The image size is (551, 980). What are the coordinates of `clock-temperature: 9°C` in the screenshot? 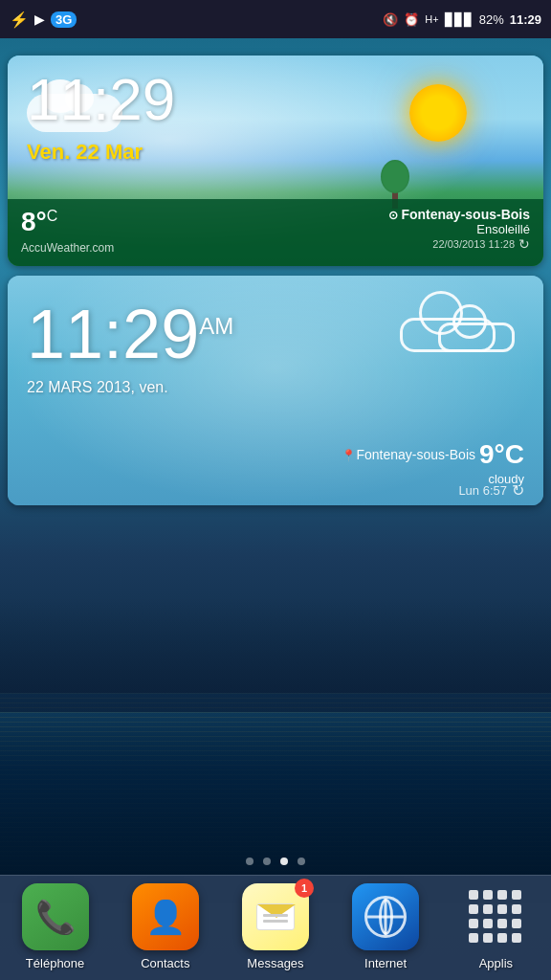 It's located at (501, 455).